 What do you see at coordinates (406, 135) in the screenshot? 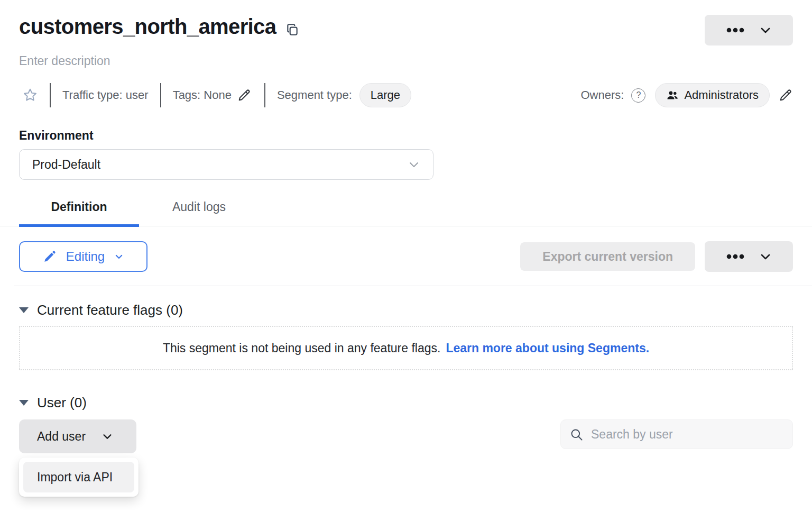
I see `environment-label: Environment` at bounding box center [406, 135].